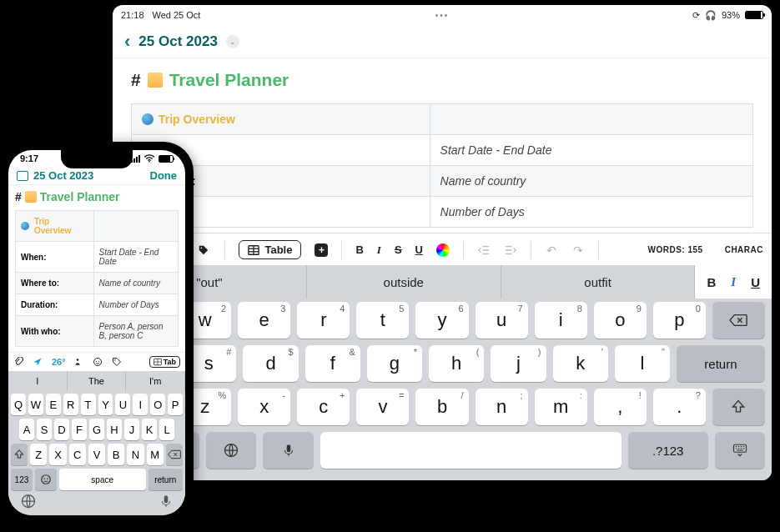 This screenshot has height=532, width=780. What do you see at coordinates (359, 250) in the screenshot?
I see `bold-button: B` at bounding box center [359, 250].